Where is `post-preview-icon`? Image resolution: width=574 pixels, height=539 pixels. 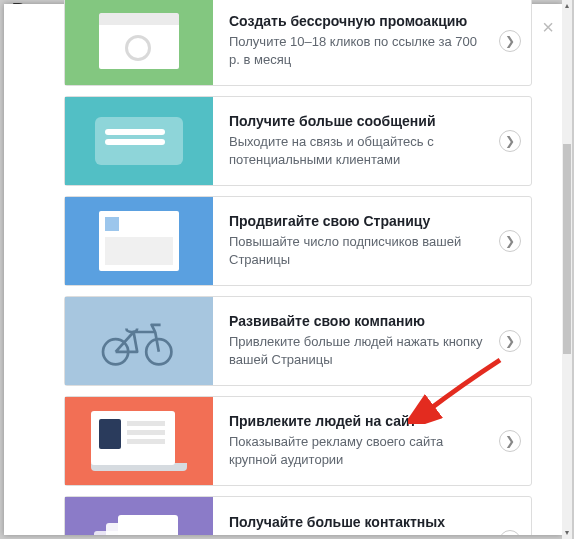
post-preview-icon is located at coordinates (139, 241).